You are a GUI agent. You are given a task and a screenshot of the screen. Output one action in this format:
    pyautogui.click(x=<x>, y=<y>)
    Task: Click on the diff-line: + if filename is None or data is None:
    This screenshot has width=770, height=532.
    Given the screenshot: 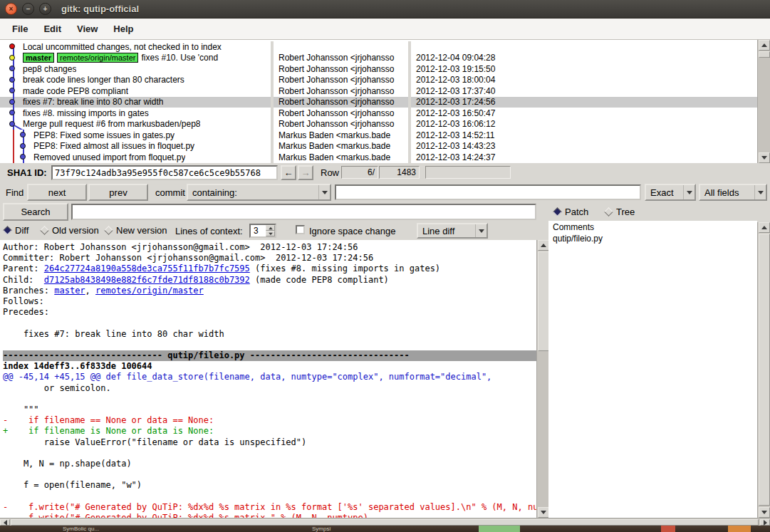 What is the action you would take?
    pyautogui.click(x=269, y=432)
    